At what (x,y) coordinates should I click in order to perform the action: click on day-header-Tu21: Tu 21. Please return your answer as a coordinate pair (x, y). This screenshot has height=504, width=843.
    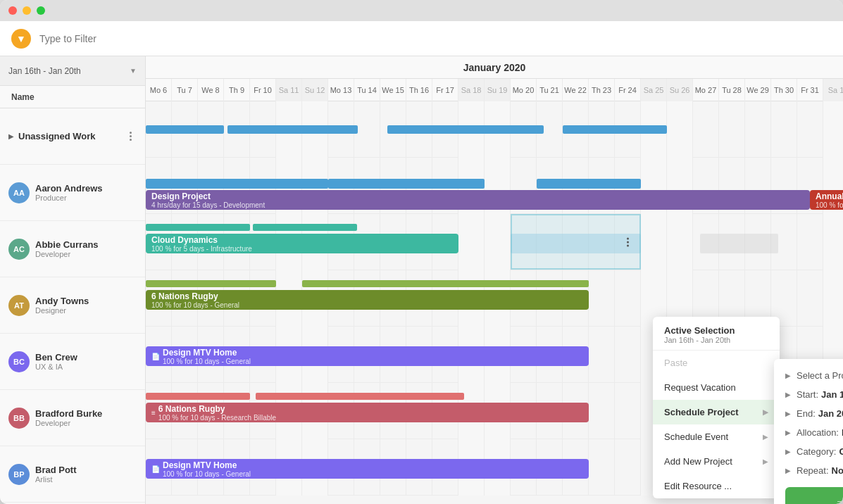
    Looking at the image, I should click on (549, 90).